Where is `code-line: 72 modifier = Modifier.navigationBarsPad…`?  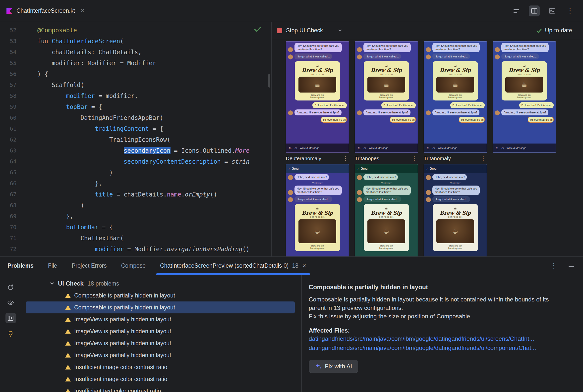
code-line: 72 modifier = Modifier.navigationBarsPad… is located at coordinates (136, 249).